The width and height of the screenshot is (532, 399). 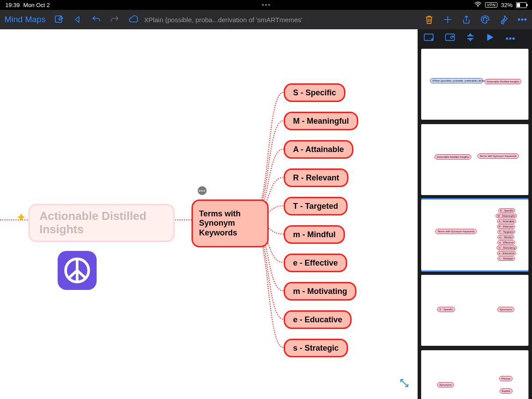 I want to click on panel-add-slide-icon, so click(x=429, y=38).